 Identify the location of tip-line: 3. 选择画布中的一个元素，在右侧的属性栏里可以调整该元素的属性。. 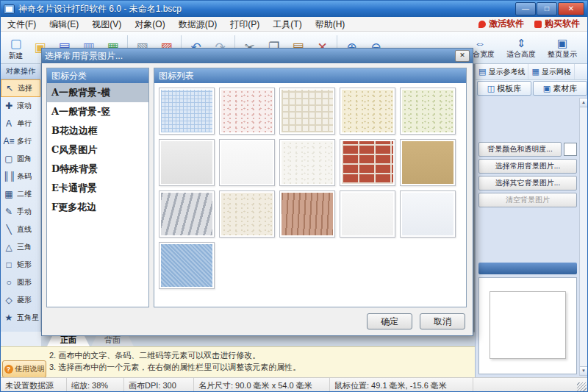
(260, 367).